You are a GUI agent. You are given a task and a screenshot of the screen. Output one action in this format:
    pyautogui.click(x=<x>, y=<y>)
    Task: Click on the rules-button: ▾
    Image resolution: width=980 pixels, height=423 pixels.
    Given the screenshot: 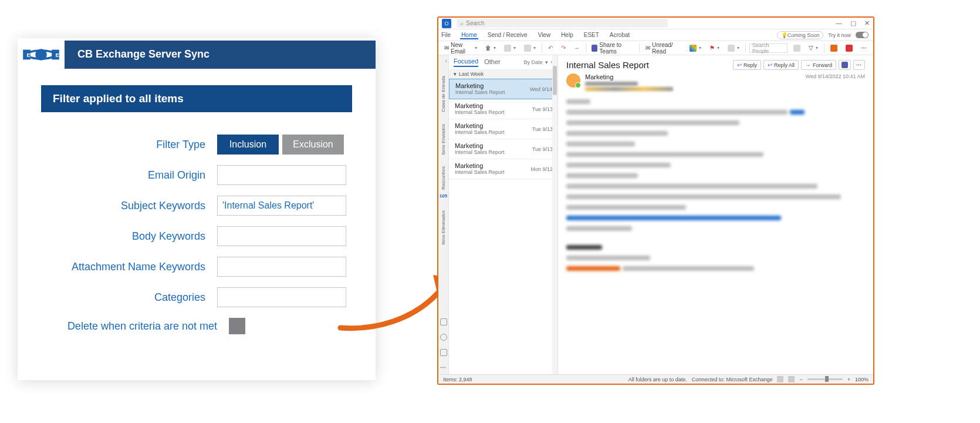 What is the action you would take?
    pyautogui.click(x=734, y=48)
    